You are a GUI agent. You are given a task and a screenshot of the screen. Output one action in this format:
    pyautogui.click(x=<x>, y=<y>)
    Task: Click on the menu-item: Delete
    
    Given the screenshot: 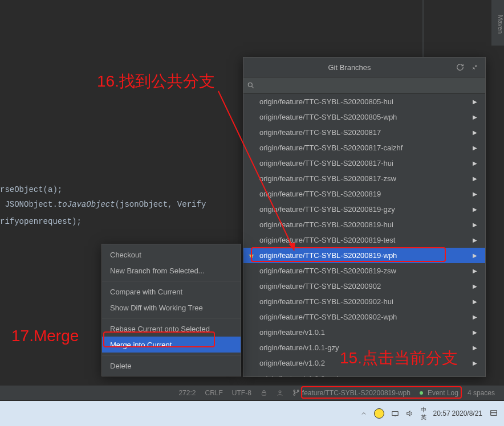 What is the action you would take?
    pyautogui.click(x=171, y=366)
    